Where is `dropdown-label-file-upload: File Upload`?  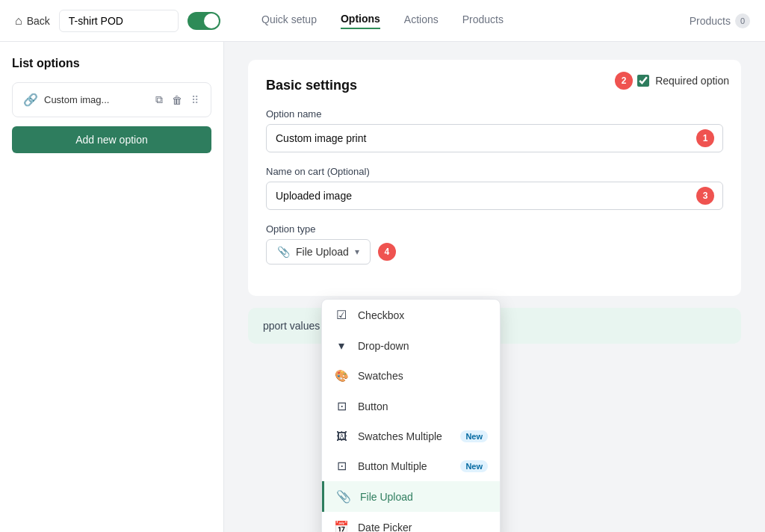 dropdown-label-file-upload: File Upload is located at coordinates (424, 497).